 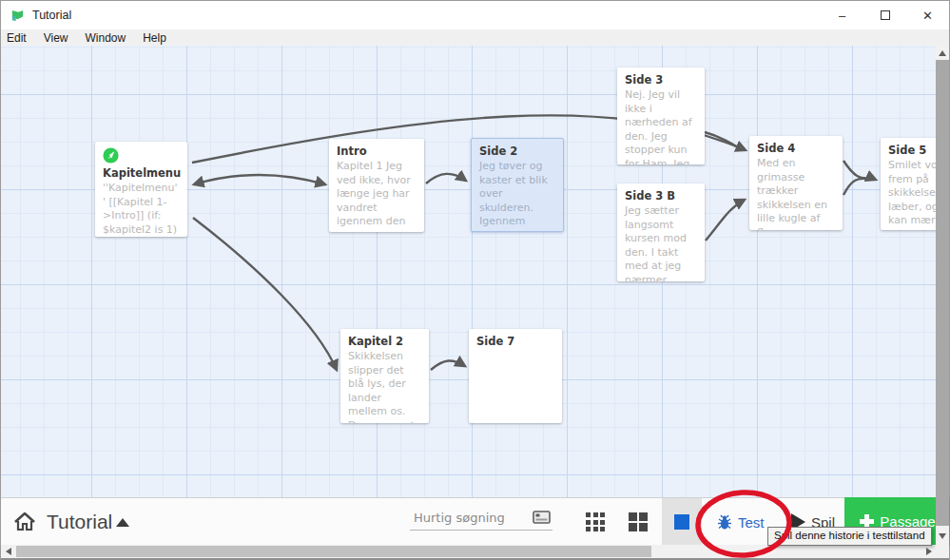 I want to click on tooltip: Spil denne historie i testtilstand, so click(x=850, y=536).